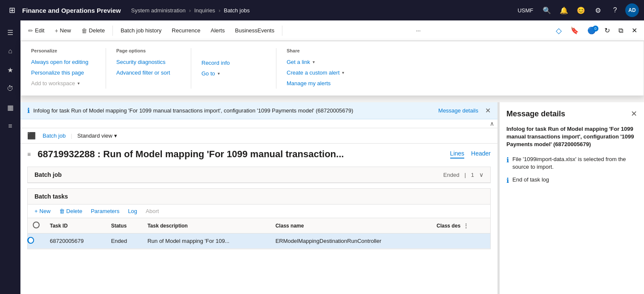 The image size is (644, 294). What do you see at coordinates (32, 135) in the screenshot?
I see `filter-icon: ⬛` at bounding box center [32, 135].